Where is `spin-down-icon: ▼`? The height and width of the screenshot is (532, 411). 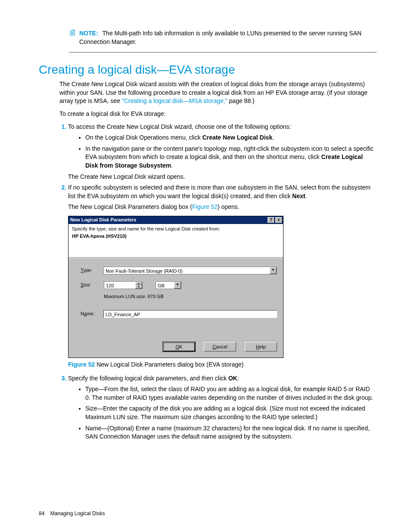 spin-down-icon: ▼ is located at coordinates (139, 287).